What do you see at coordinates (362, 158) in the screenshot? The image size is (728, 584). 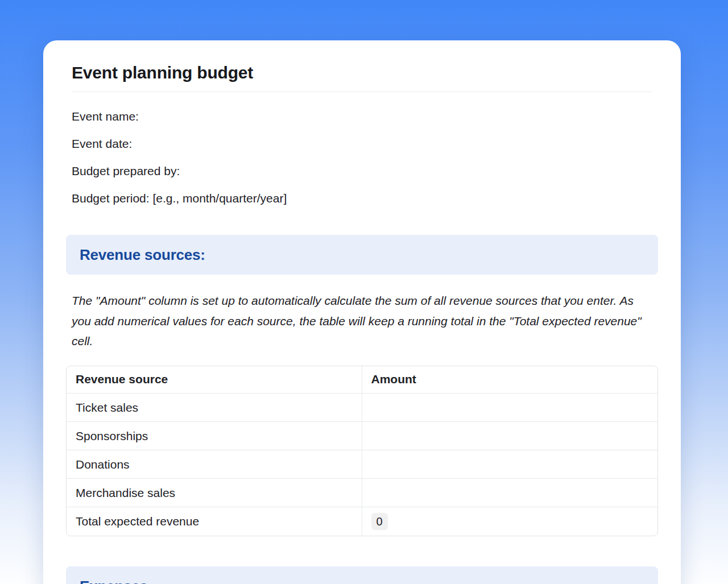 I see `event-fields: Event name: Event date: Budget prepared …` at bounding box center [362, 158].